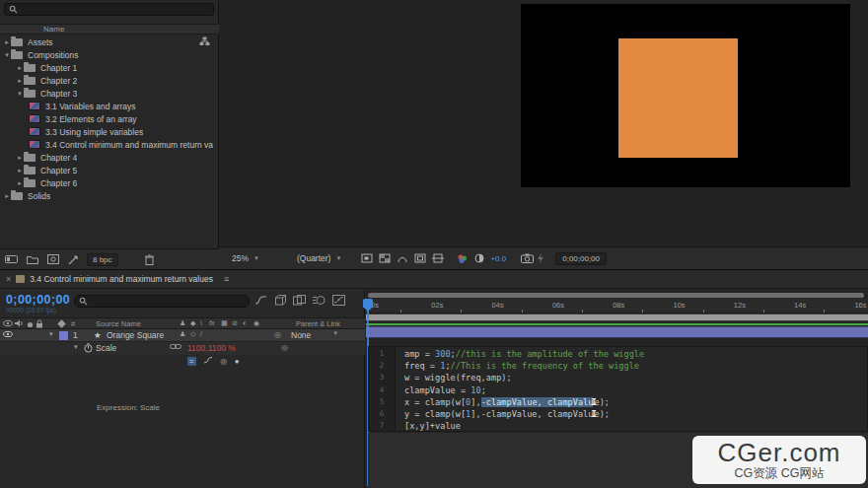  Describe the element at coordinates (108, 67) in the screenshot. I see `tree-folder-row: ▸Chapter 1` at that location.